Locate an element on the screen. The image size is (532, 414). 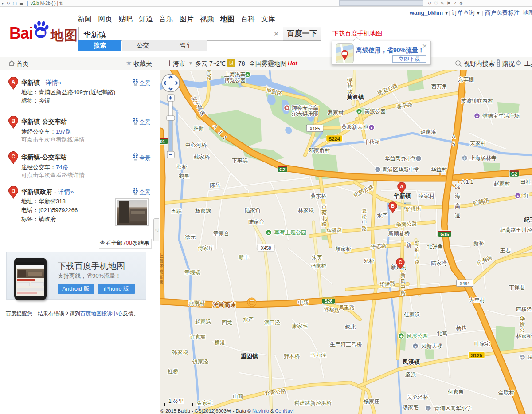
svg-text: 博览公园 is located at coordinates (235, 80).